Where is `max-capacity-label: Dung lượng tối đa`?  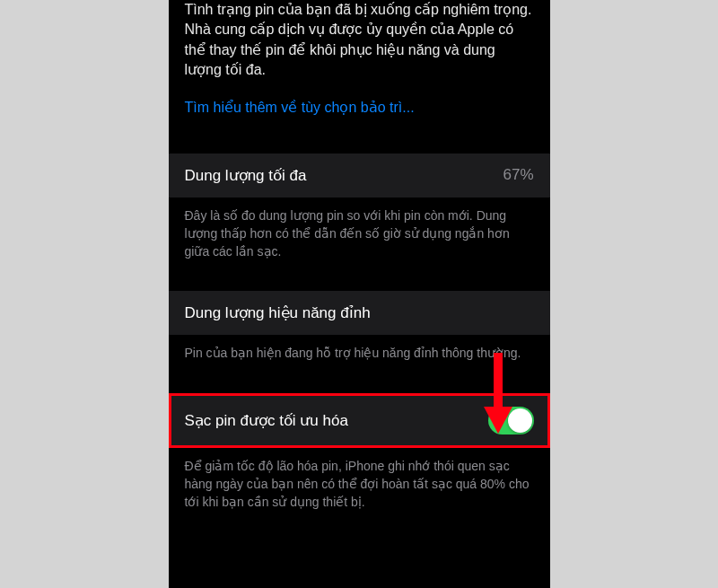 max-capacity-label: Dung lượng tối đa is located at coordinates (246, 176).